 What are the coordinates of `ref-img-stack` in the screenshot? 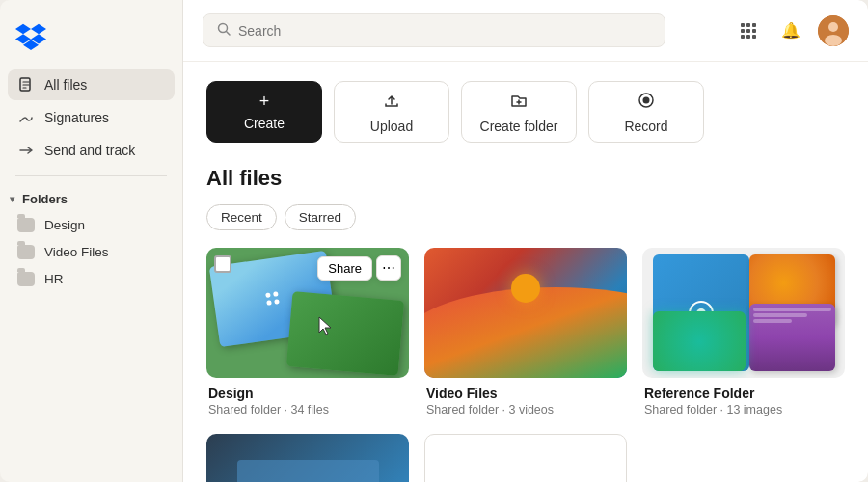 It's located at (792, 337).